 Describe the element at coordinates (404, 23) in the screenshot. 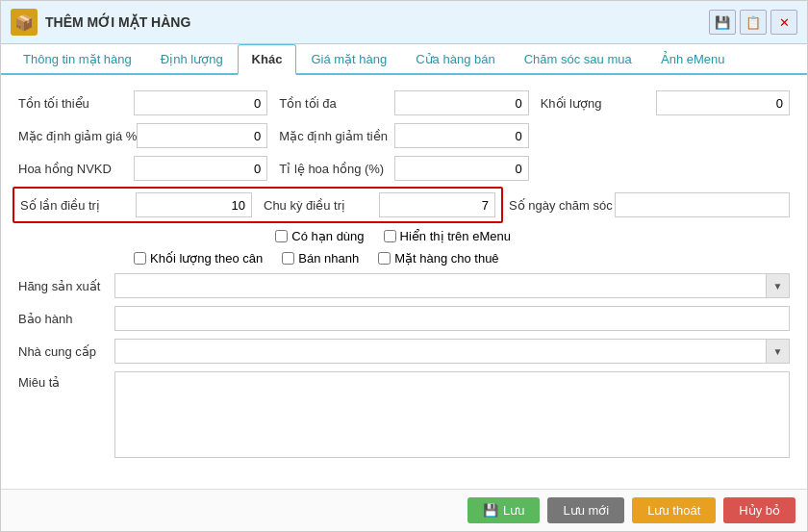

I see `title-bar: 📦 THÊM MỚI MẶT HÀNG 💾 📋 ✕` at that location.